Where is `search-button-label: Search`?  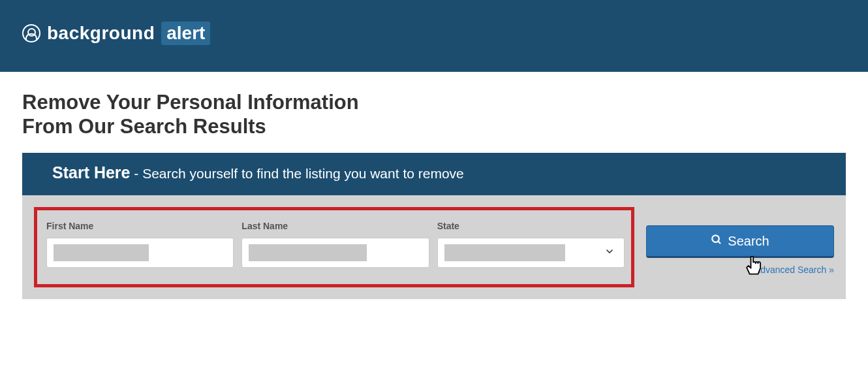
search-button-label: Search is located at coordinates (748, 242).